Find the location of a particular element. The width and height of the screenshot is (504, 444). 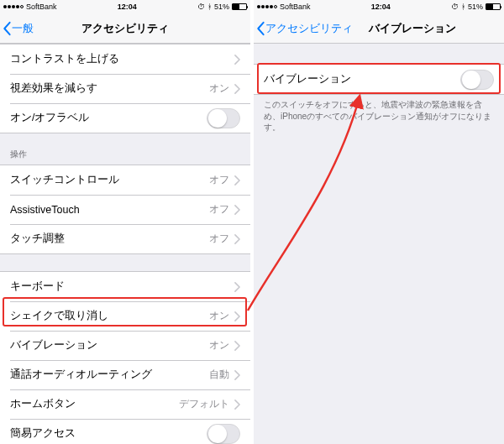

row-touch-accommodations: タッチ調整 オフ is located at coordinates (125, 238).